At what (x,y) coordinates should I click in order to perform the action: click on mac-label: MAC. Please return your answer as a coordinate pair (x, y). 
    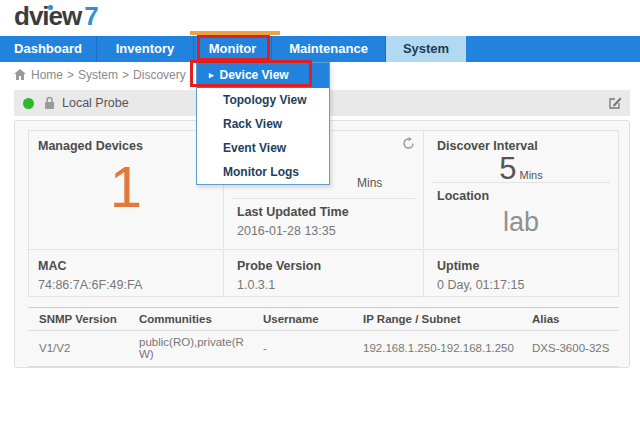
    Looking at the image, I should click on (52, 266).